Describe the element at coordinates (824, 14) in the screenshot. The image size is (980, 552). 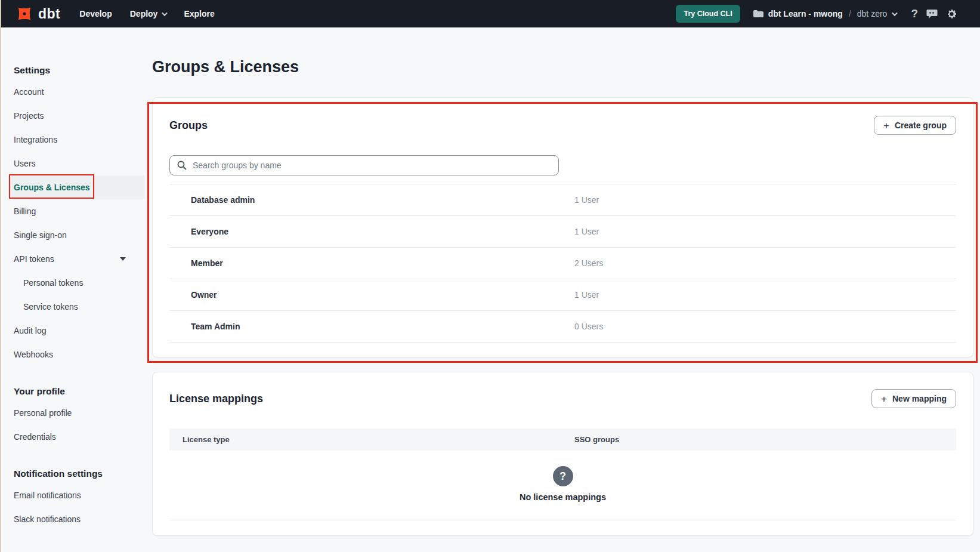
I see `account-project-switcher: dbt Learn - mwong / dbt zero` at that location.